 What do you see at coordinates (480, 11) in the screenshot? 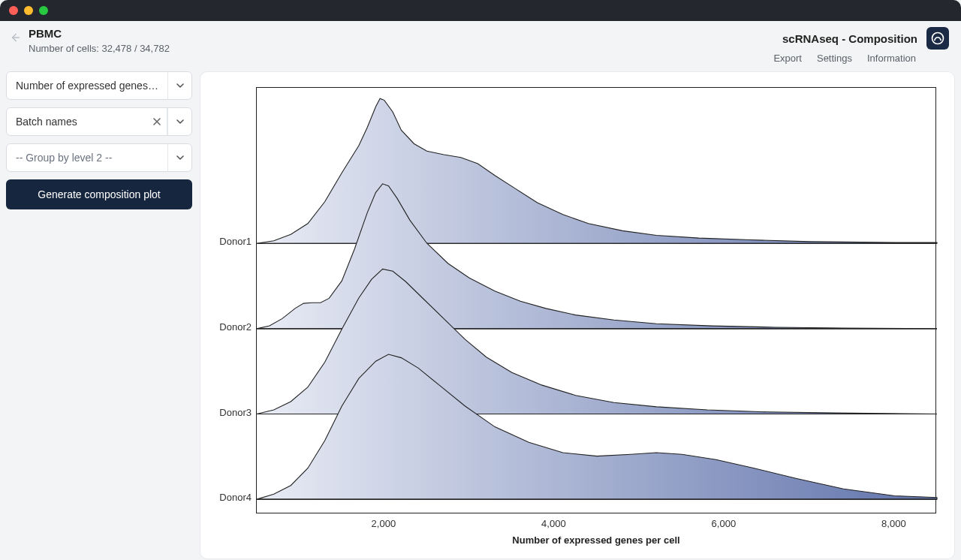
I see `titlebar` at bounding box center [480, 11].